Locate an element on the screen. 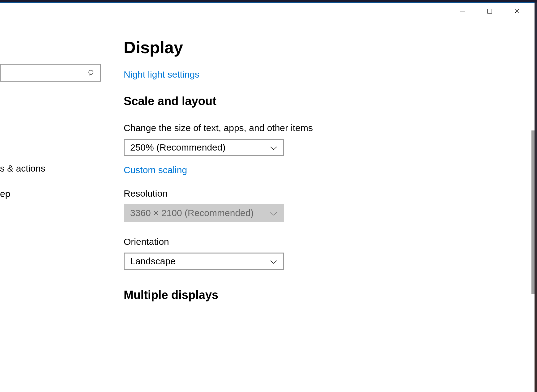 Image resolution: width=537 pixels, height=392 pixels. vertical-scrollbar is located at coordinates (533, 206).